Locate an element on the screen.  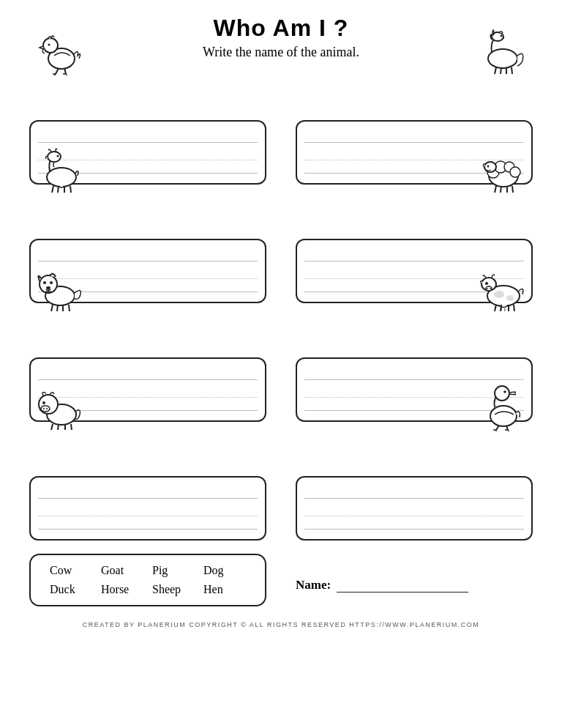
word-cow: Cow is located at coordinates (71, 571).